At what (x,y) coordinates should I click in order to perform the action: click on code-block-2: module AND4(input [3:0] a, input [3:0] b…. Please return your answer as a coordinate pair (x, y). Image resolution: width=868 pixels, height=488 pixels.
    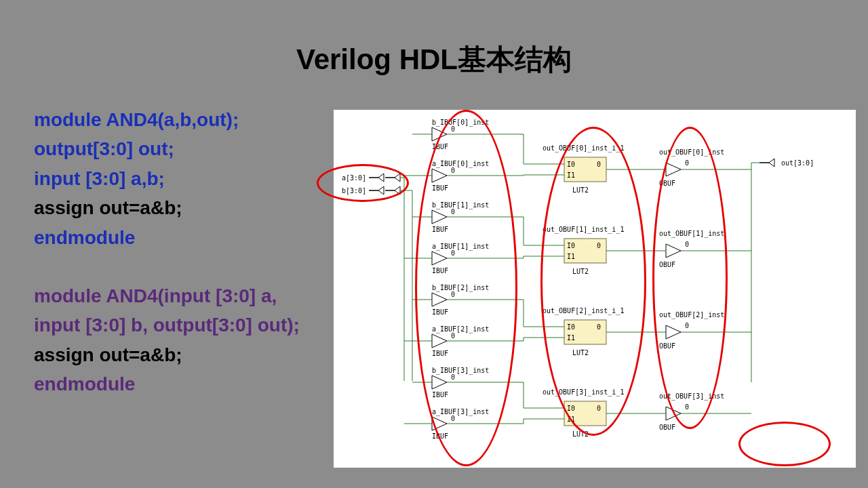
    Looking at the image, I should click on (176, 340).